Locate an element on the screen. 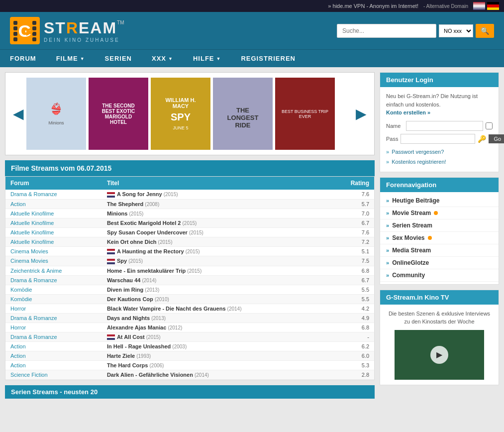 This screenshot has height=432, width=504. movie-link: Spy is located at coordinates (122, 261).